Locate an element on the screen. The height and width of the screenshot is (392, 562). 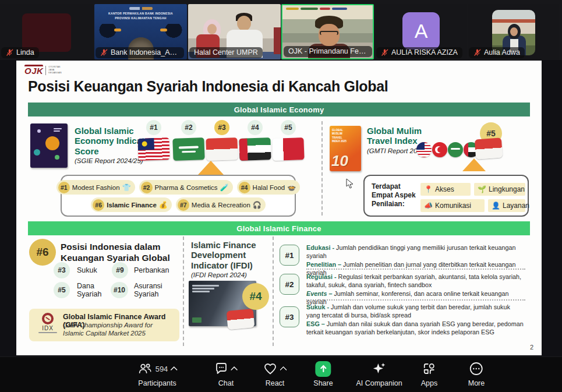
participant-name: AULIA RISKA AZIZA is located at coordinates (425, 52).